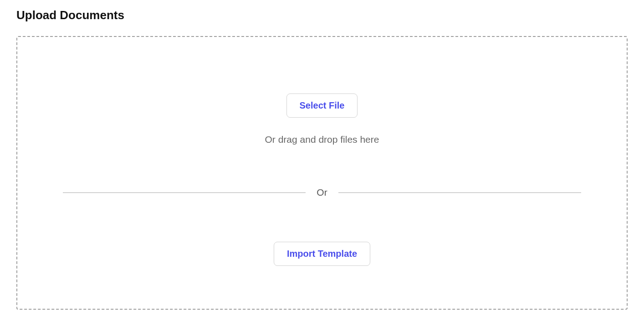 The image size is (644, 322). What do you see at coordinates (322, 254) in the screenshot?
I see `import-template-button: Import Template` at bounding box center [322, 254].